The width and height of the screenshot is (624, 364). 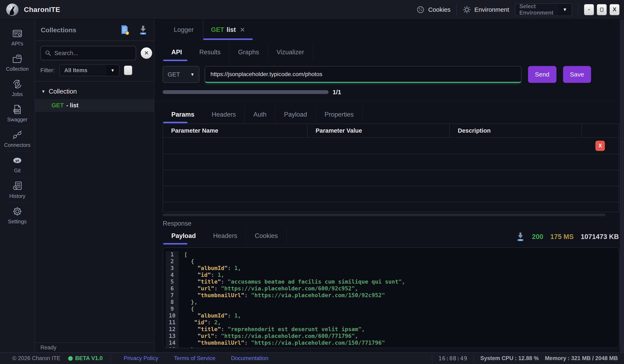 What do you see at coordinates (433, 10) in the screenshot?
I see `cookies-button: Cookies` at bounding box center [433, 10].